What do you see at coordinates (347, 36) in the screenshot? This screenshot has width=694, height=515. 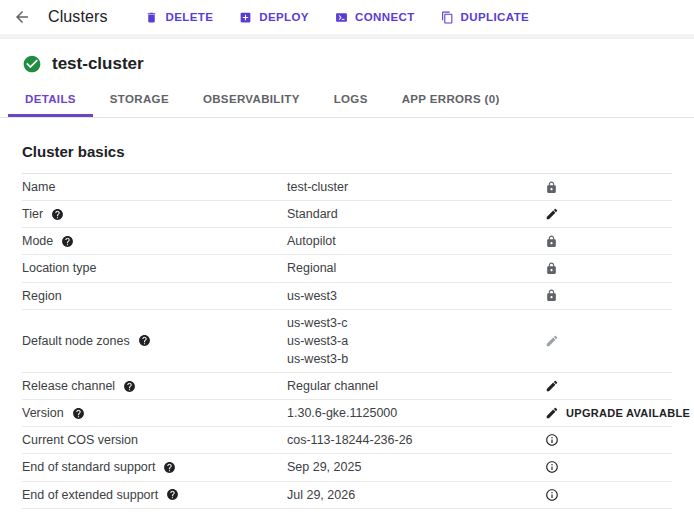 I see `header-divider` at bounding box center [347, 36].